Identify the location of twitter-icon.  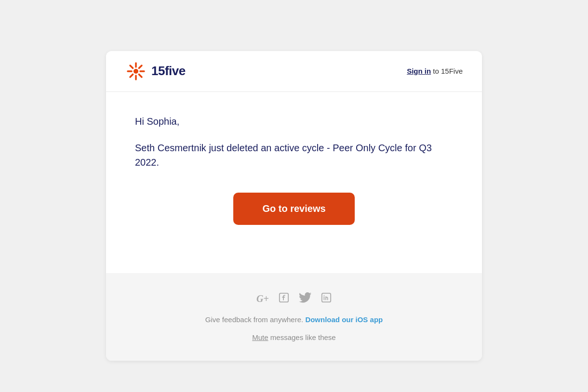
(305, 299).